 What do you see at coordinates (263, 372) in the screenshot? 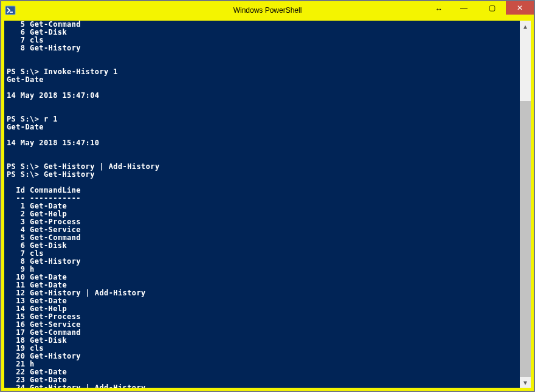
I see `terminal-line: 22 Get-Date` at bounding box center [263, 372].